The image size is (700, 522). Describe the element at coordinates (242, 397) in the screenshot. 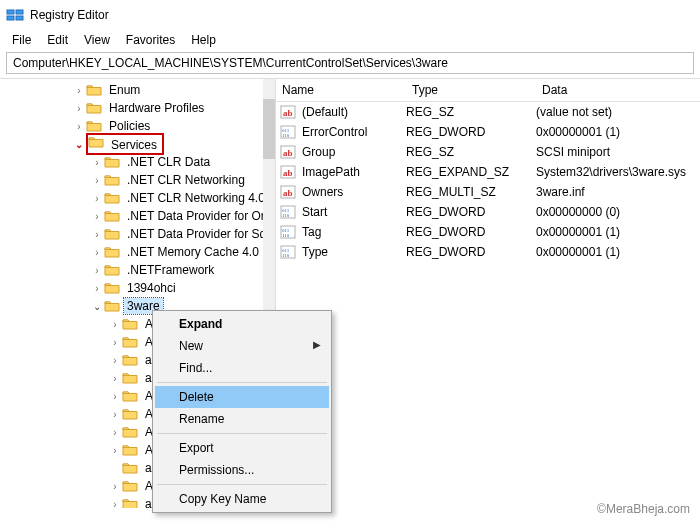

I see `cm-delete: Delete` at that location.